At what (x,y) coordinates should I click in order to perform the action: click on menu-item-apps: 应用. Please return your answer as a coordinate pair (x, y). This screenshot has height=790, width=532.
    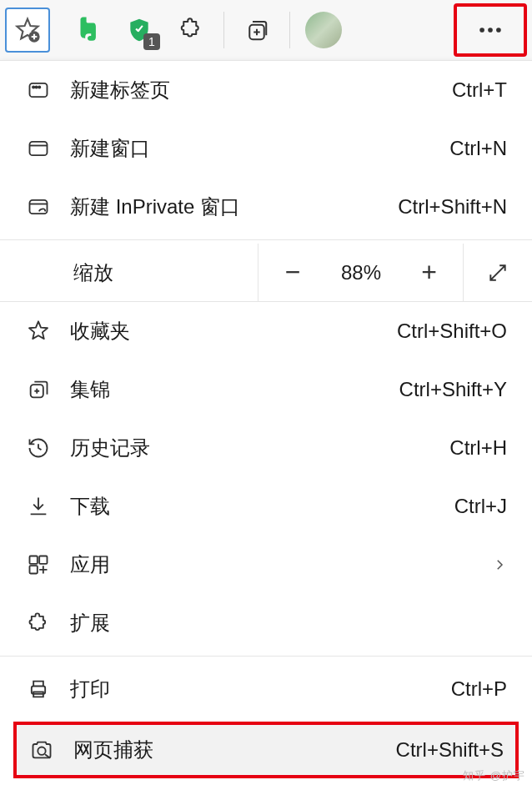
    Looking at the image, I should click on (266, 565).